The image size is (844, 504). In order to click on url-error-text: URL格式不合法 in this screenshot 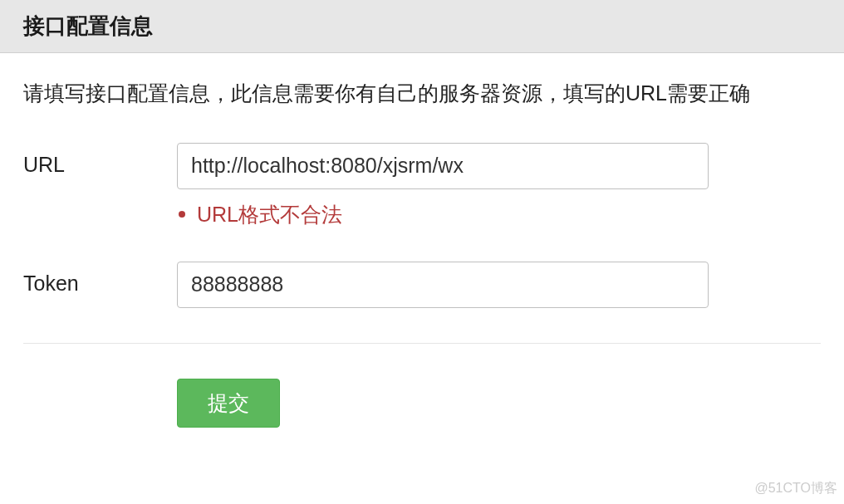, I will do `click(269, 214)`.